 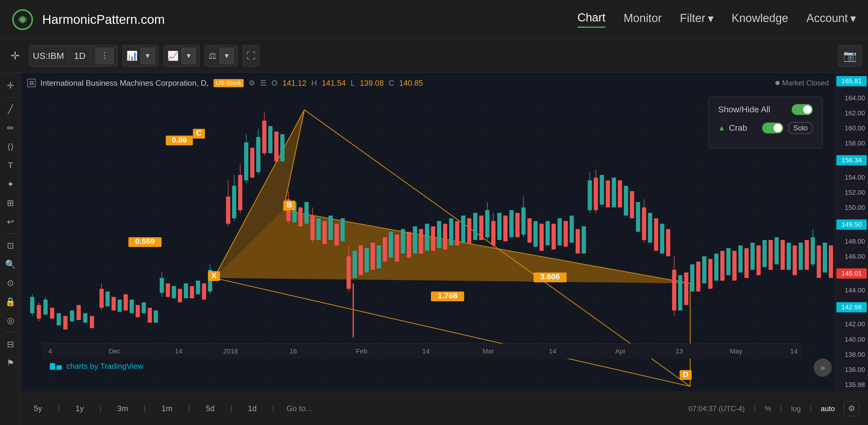 What do you see at coordinates (716, 409) in the screenshot?
I see `timestamp-display: 07:04:37 (UTC-4)` at bounding box center [716, 409].